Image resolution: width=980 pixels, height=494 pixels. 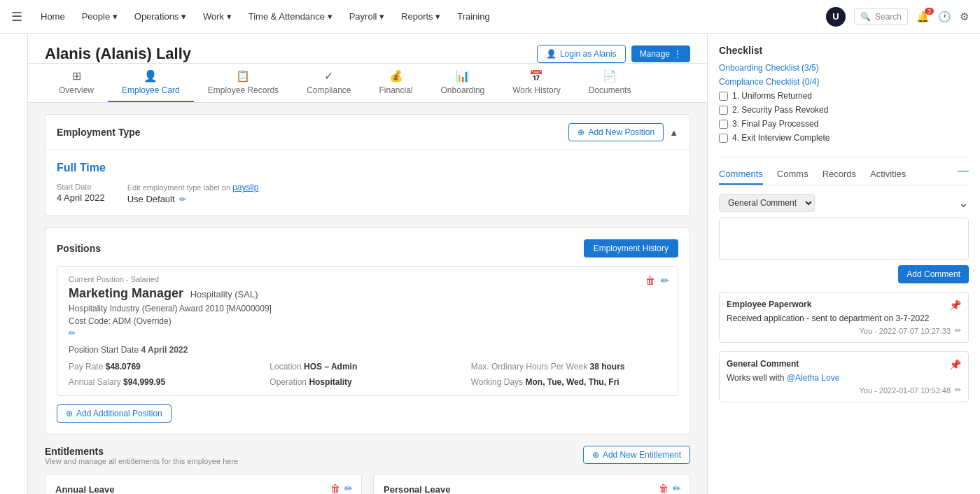 I want to click on onboarding-checklist-link: Onboarding Checklist (3/5), so click(x=844, y=68).